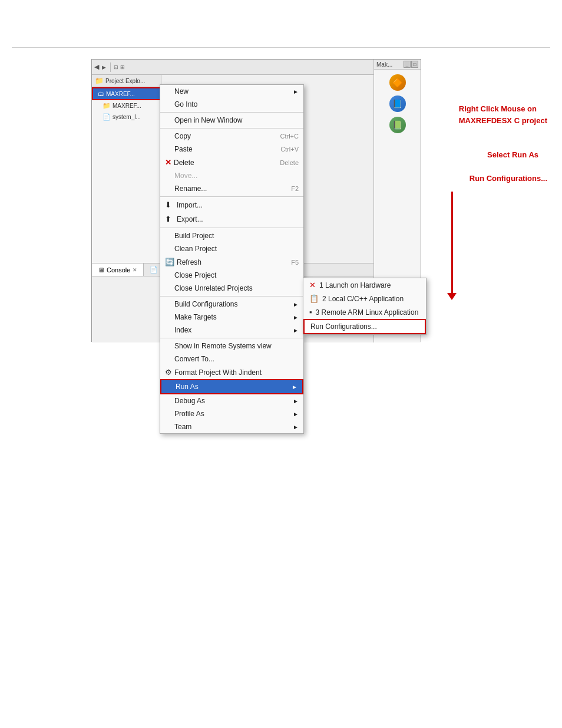  I want to click on folder-icon: 📁, so click(99, 81).